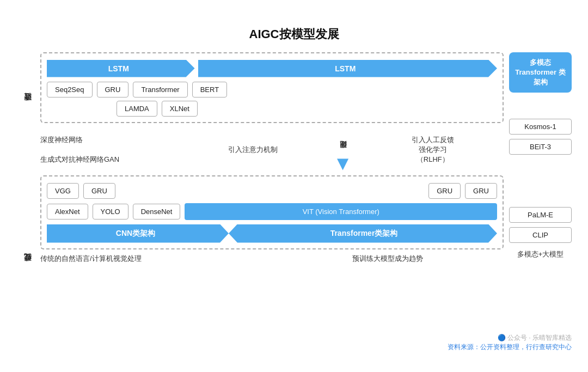  Describe the element at coordinates (540, 72) in the screenshot. I see `multimodal-box: 多模态 Transformer 类架构` at that location.